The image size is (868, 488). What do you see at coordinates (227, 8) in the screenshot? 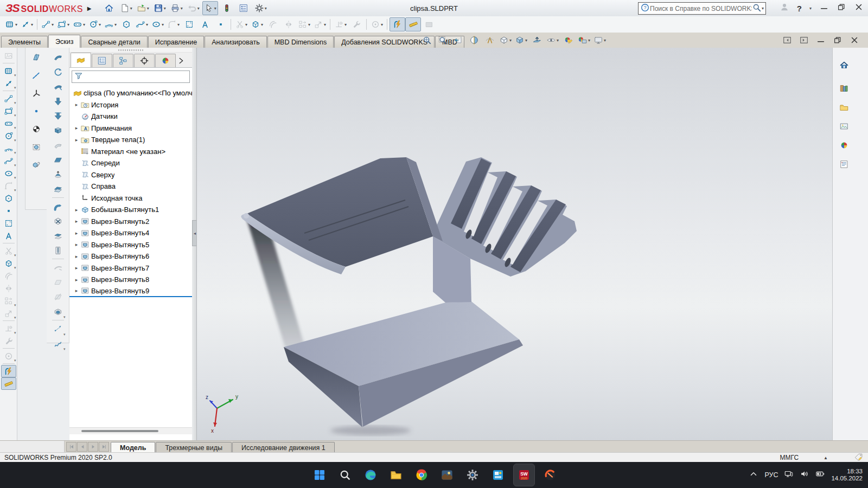
I see `performance-button` at bounding box center [227, 8].